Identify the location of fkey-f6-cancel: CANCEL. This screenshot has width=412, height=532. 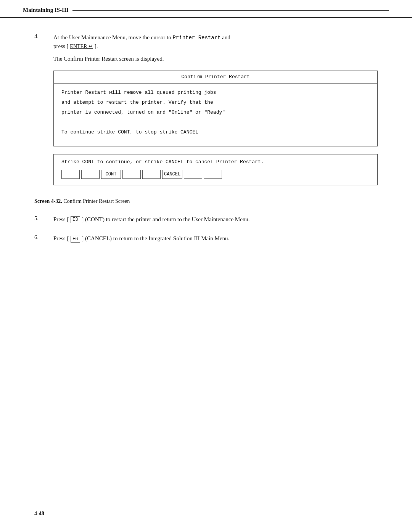
(172, 174).